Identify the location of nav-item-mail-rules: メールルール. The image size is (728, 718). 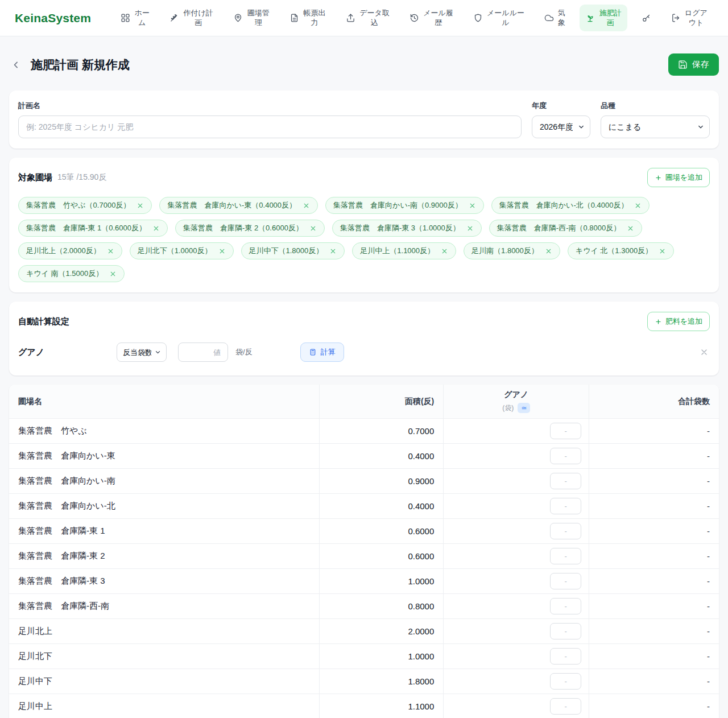
(499, 18).